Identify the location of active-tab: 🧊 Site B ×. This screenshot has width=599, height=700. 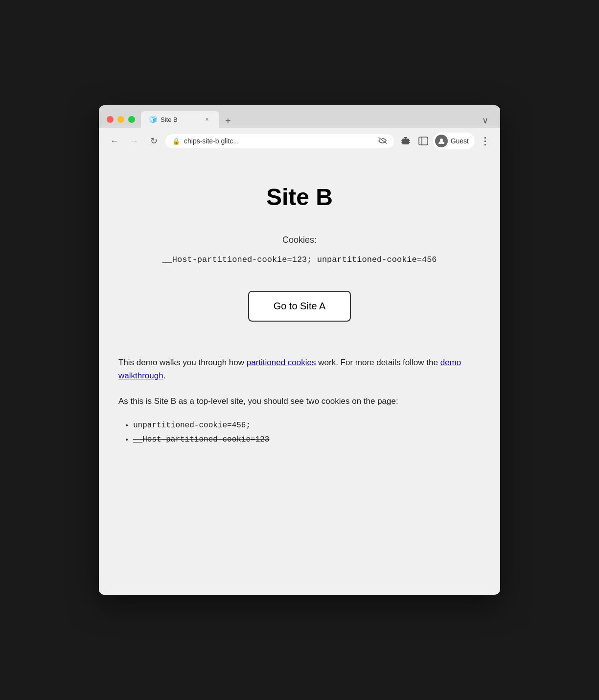
(180, 119).